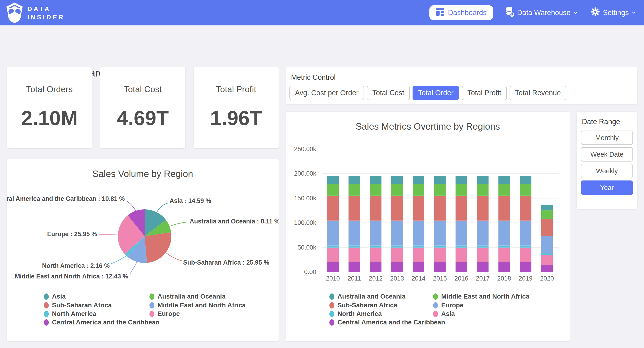 The height and width of the screenshot is (348, 644). What do you see at coordinates (397, 278) in the screenshot?
I see `x-axis-tick: 2013` at bounding box center [397, 278].